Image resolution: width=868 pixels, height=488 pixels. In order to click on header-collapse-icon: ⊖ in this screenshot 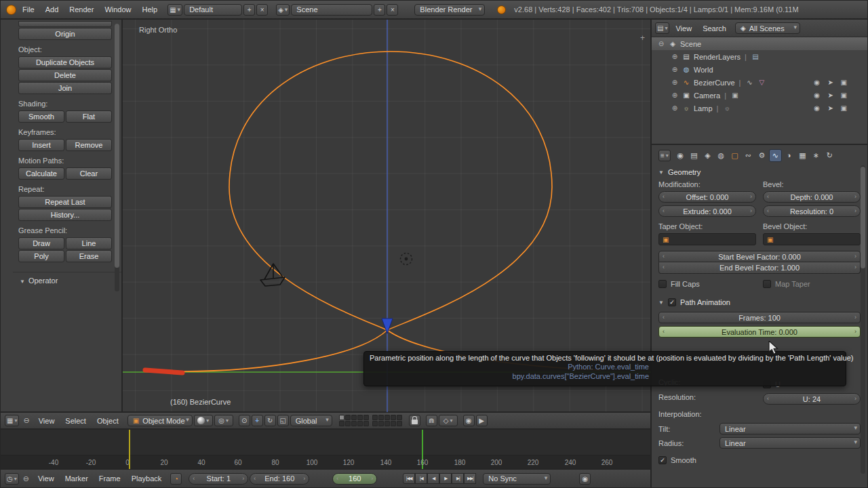, I will do `click(26, 479)`.